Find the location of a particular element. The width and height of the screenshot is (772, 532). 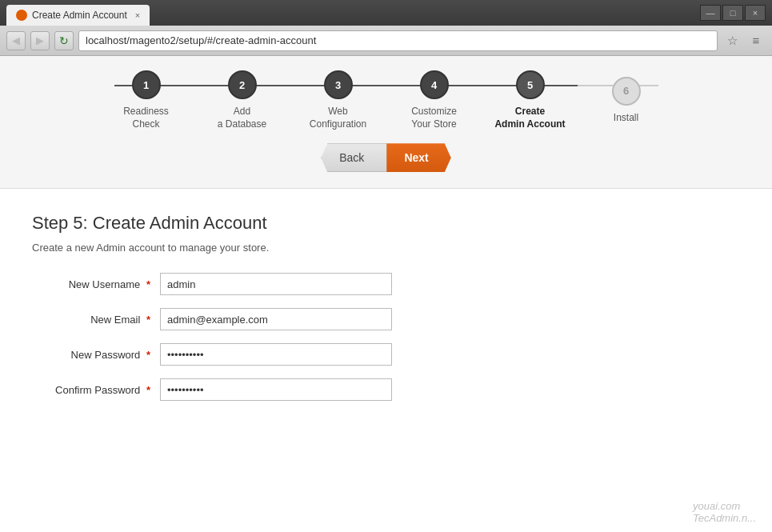

tab-close-button: × is located at coordinates (138, 15).